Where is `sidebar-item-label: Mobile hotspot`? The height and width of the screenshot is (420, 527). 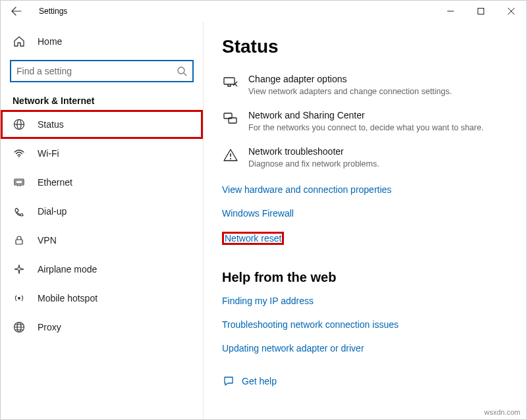
sidebar-item-label: Mobile hotspot is located at coordinates (67, 298).